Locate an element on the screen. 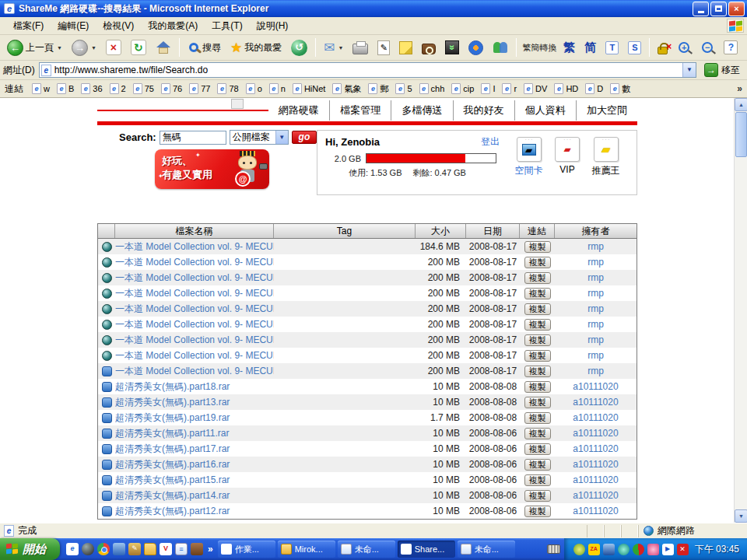 The image size is (747, 560). file-name-link: 超清秀美女(無碼).part16.rar is located at coordinates (195, 465).